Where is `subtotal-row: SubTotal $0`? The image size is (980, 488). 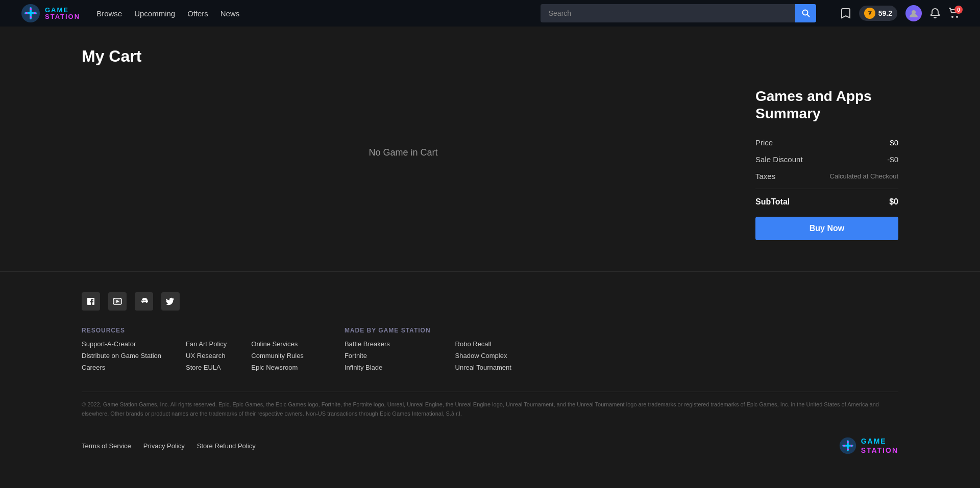
subtotal-row: SubTotal $0 is located at coordinates (827, 202).